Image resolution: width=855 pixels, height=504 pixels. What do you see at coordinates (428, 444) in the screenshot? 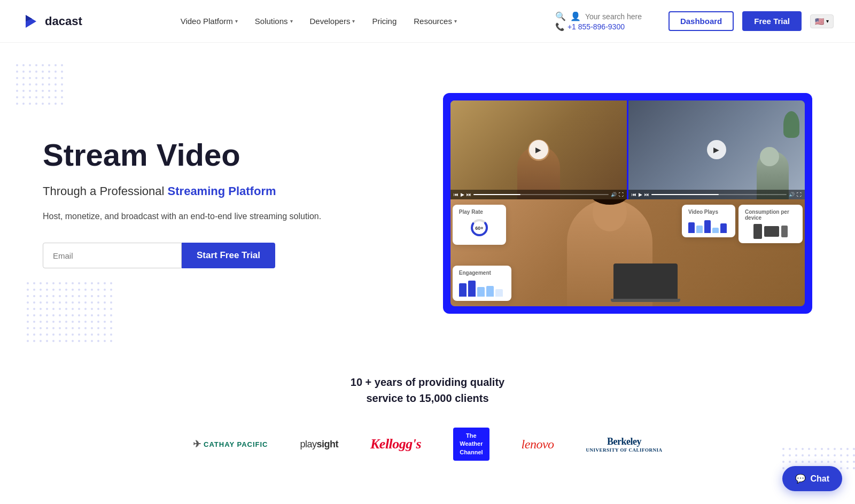
I see `client-logos: ✈ CATHAY PACIFIC playsight Kellogg's The…` at bounding box center [428, 444].